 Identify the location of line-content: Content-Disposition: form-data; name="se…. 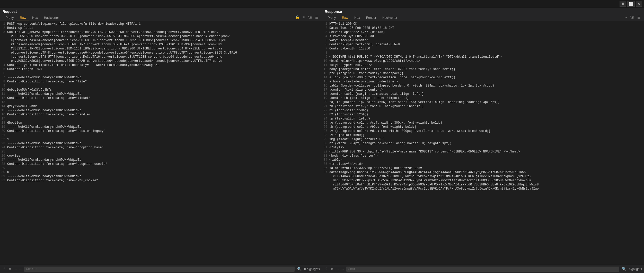
(165, 131).